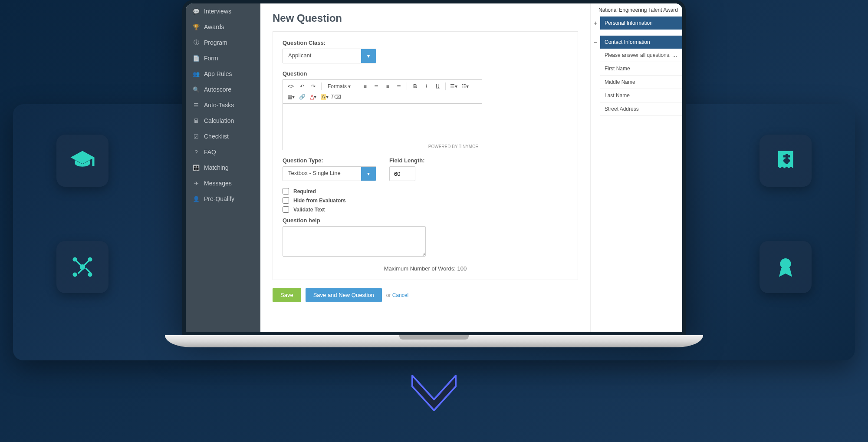 This screenshot has height=442, width=868. Describe the element at coordinates (313, 86) in the screenshot. I see `redo-icon: ↷` at that location.